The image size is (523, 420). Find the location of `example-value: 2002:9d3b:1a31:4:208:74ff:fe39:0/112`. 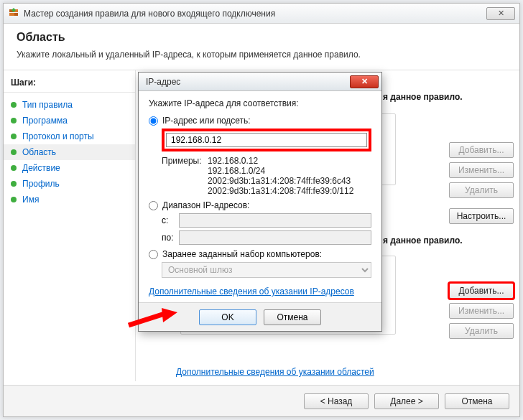

example-value: 2002:9d3b:1a31:4:208:74ff:fe39:0/112 is located at coordinates (280, 191).